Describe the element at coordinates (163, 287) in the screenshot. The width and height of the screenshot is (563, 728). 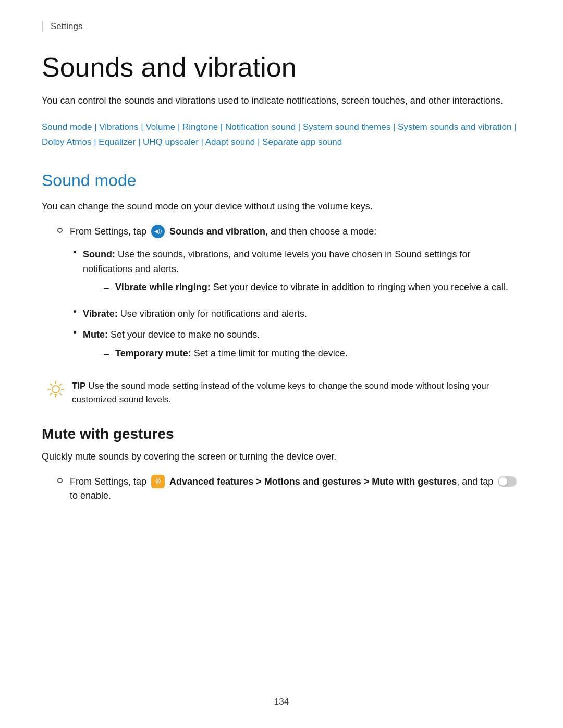
I see `vibrate-ringing-label: Vibrate while ringing:` at that location.